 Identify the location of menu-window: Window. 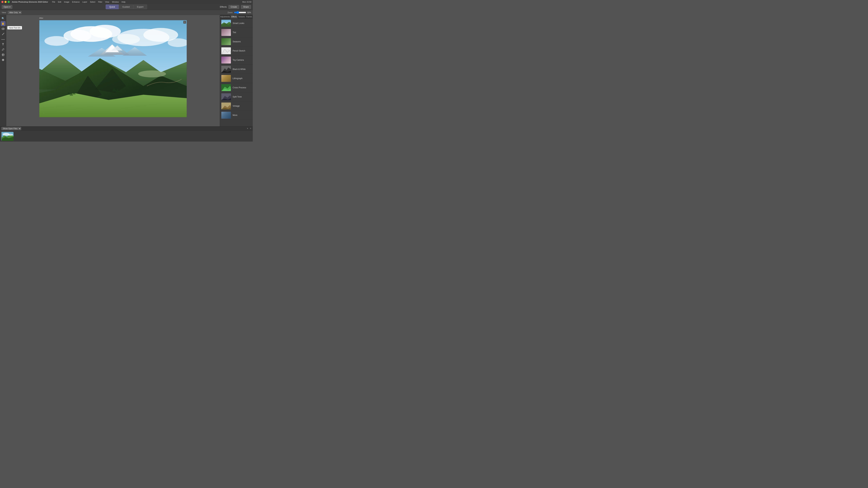
(115, 2).